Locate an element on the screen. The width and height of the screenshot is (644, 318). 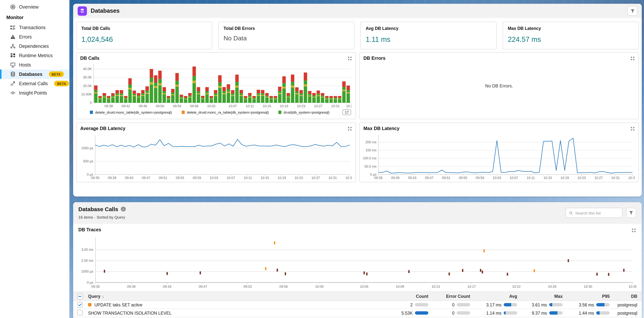
errors-icon is located at coordinates (13, 37).